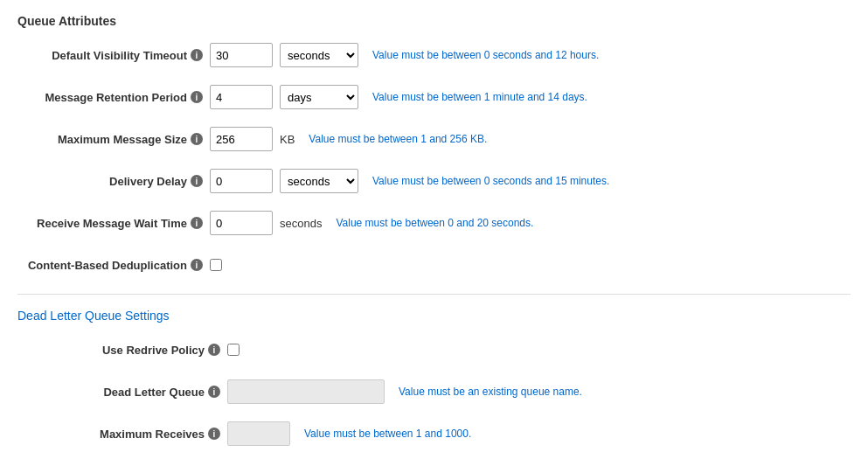  What do you see at coordinates (197, 55) in the screenshot?
I see `default-visibility-timeout-info-icon: i` at bounding box center [197, 55].